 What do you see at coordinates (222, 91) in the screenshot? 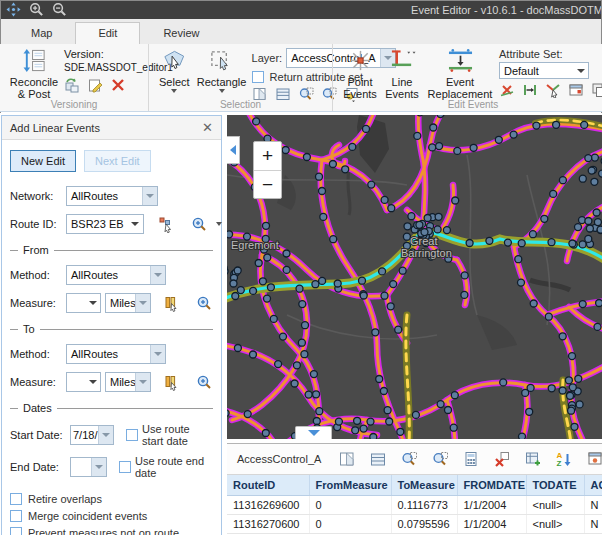
I see `rectangle-dropdown-icon` at bounding box center [222, 91].